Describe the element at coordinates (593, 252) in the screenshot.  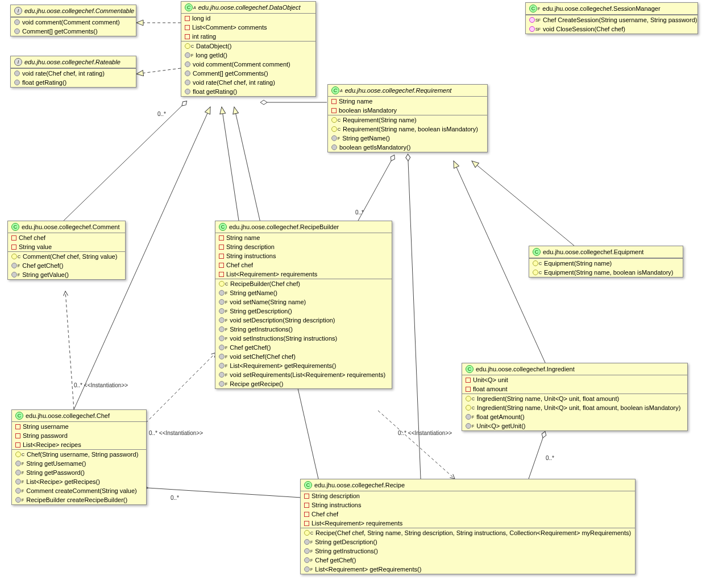
I see `class-title: edu.jhu.oose.collegechef.Equipment` at that location.